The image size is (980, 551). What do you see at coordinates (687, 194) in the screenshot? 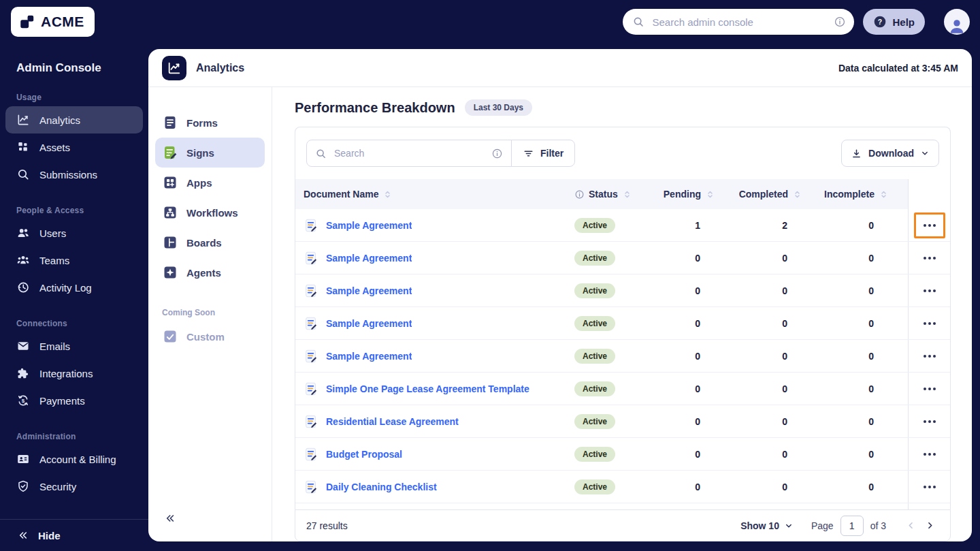
I see `column-header-pending: Pending` at bounding box center [687, 194].